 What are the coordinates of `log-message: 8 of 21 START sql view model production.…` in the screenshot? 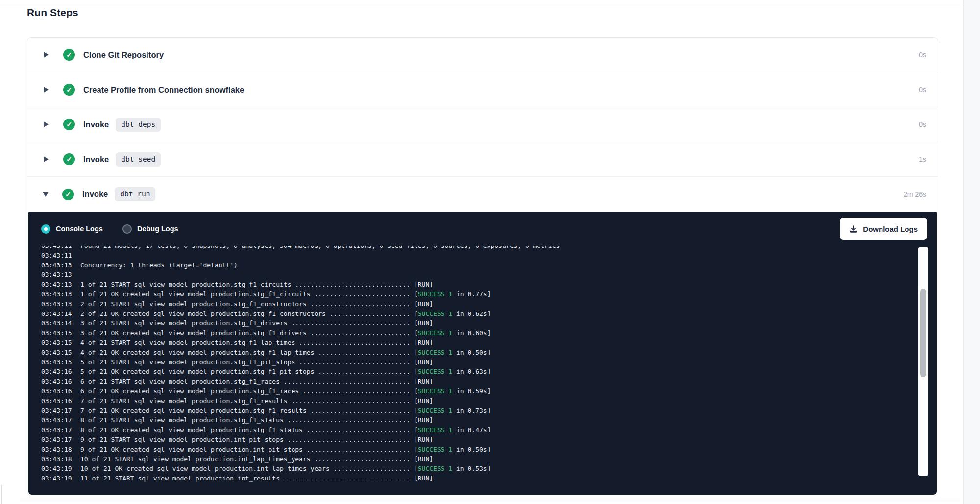 It's located at (249, 420).